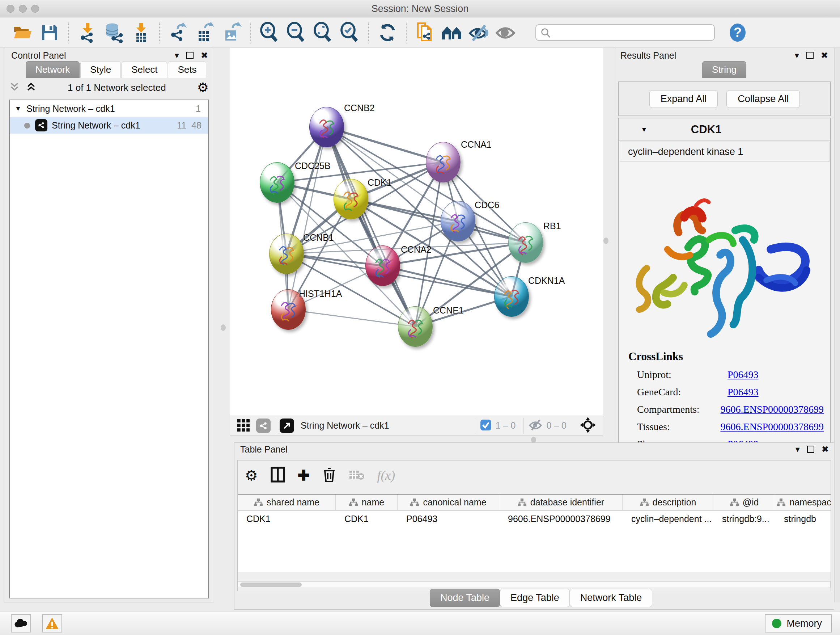 The height and width of the screenshot is (635, 840). Describe the element at coordinates (512, 296) in the screenshot. I see `network-node-CDKN1A` at that location.